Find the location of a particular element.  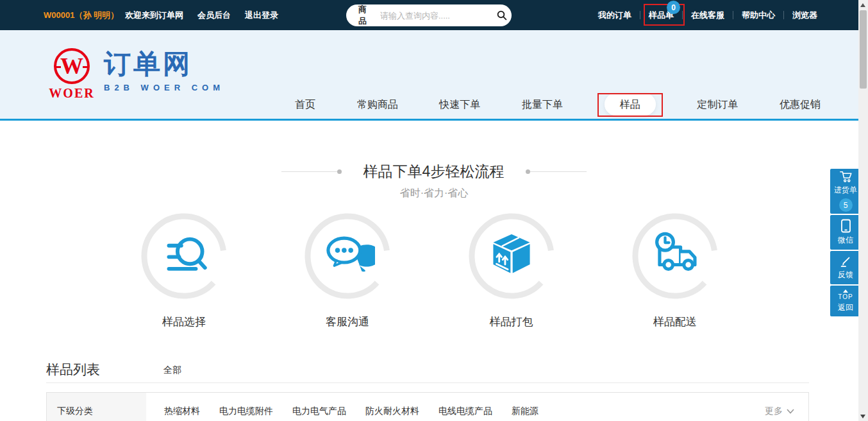

main-nav: 首页 常购商品 快速下单 批量下单 样品 定制订单 优惠促销 is located at coordinates (558, 105).